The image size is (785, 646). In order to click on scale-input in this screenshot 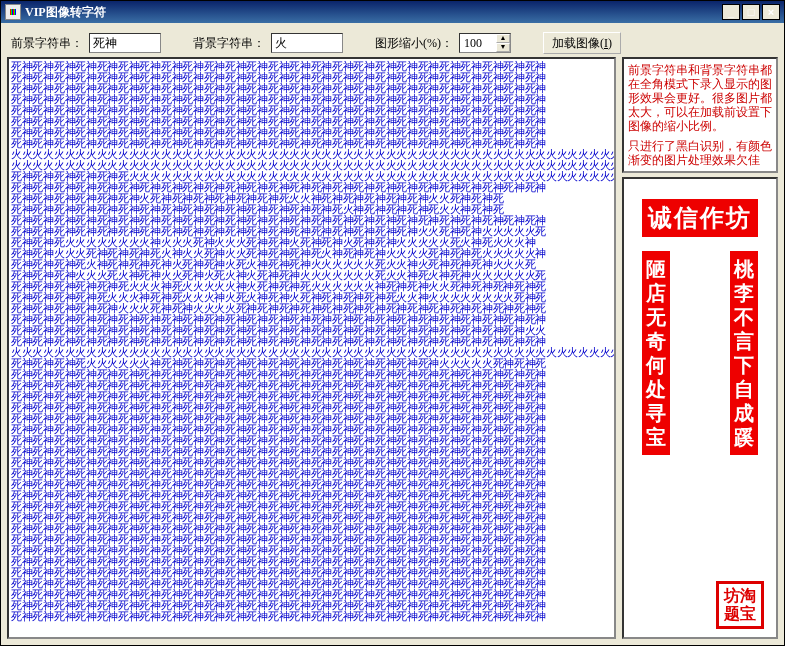, I will do `click(478, 43)`.